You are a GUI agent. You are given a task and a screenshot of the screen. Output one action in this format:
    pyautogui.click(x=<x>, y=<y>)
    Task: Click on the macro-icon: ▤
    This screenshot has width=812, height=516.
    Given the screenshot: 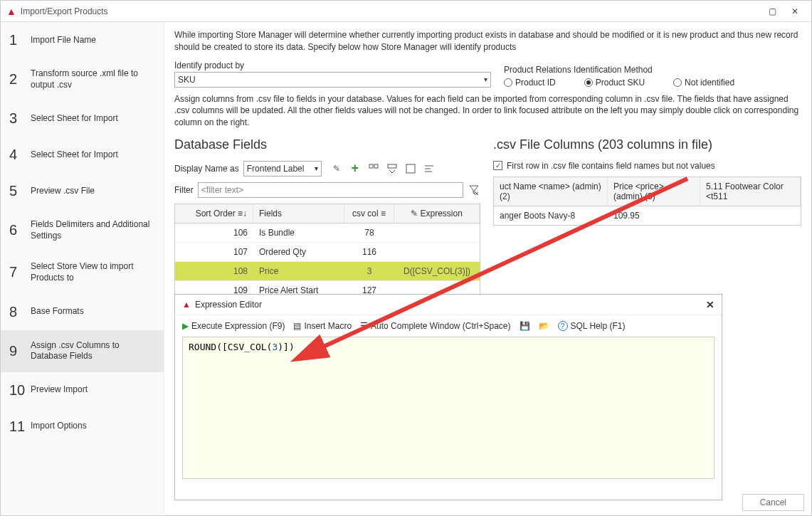 What is the action you would take?
    pyautogui.click(x=297, y=326)
    